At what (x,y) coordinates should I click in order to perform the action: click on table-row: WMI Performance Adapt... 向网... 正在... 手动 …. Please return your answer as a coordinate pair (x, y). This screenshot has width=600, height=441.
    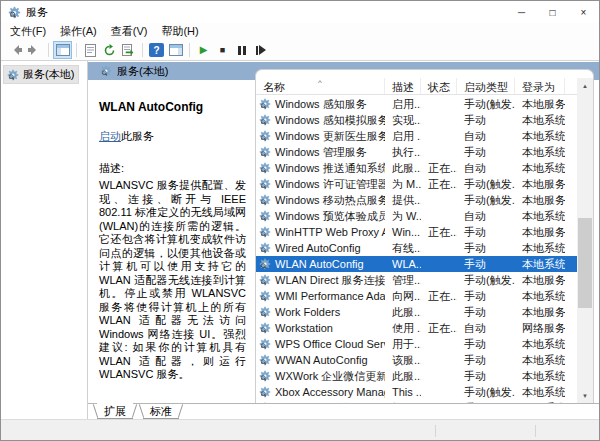
    Looking at the image, I should click on (416, 296).